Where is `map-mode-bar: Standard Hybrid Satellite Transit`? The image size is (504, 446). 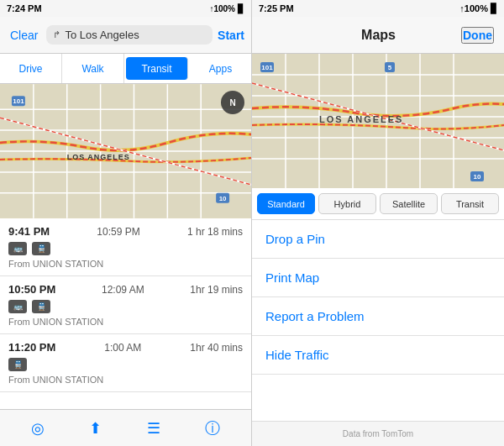
map-mode-bar: Standard Hybrid Satellite Transit is located at coordinates (378, 204).